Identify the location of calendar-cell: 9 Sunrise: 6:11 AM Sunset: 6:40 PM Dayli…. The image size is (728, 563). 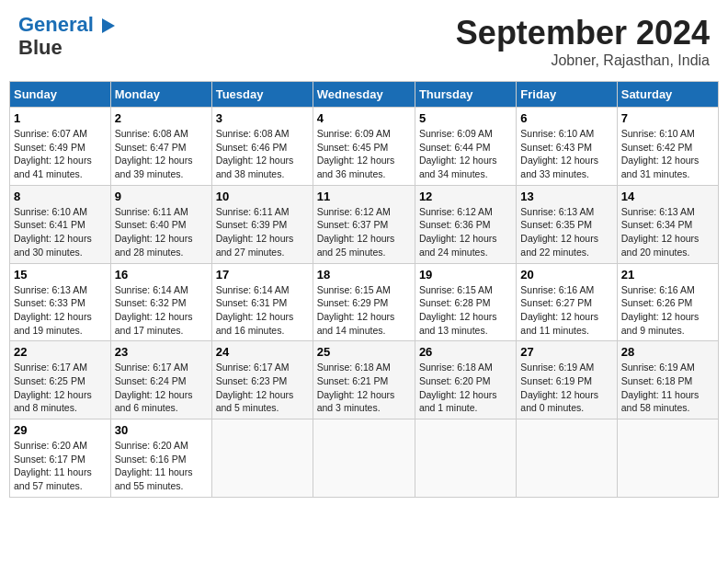
(161, 224).